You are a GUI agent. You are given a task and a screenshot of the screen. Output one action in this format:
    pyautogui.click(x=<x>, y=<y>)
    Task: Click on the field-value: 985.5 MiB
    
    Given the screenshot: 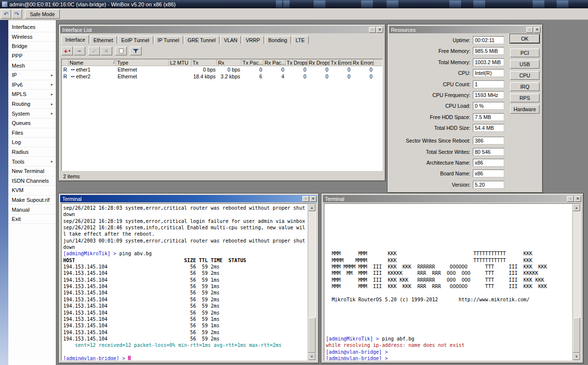 What is the action you would take?
    pyautogui.click(x=489, y=51)
    